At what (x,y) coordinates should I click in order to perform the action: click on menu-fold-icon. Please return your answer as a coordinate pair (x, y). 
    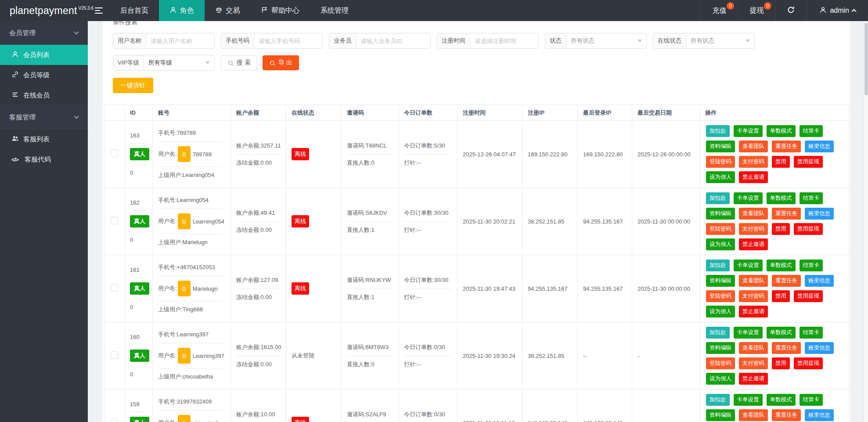
    Looking at the image, I should click on (99, 11).